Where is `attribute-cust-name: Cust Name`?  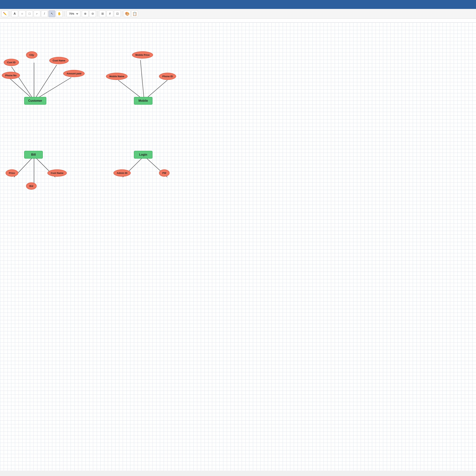 attribute-cust-name: Cust Name is located at coordinates (59, 61).